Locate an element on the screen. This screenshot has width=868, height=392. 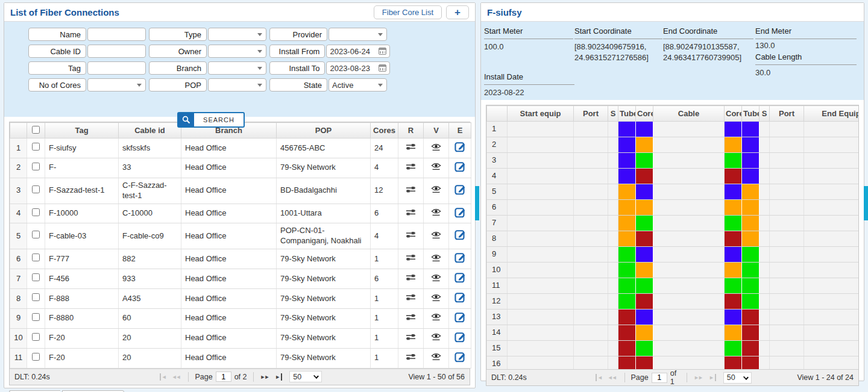
install-from-value: 2023-06-24 is located at coordinates (354, 52).